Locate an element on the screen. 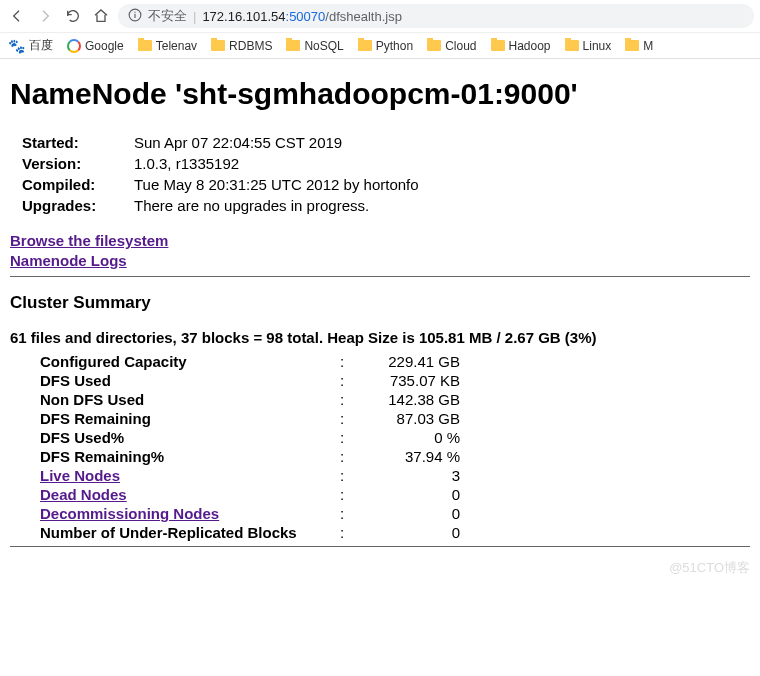 The image size is (760, 676). google-icon is located at coordinates (74, 46).